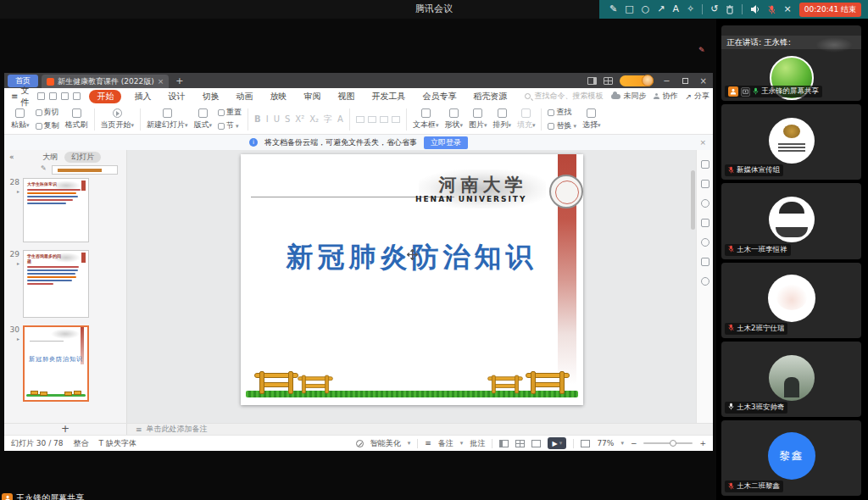 Image resolution: width=868 pixels, height=500 pixels. Describe the element at coordinates (703, 142) in the screenshot. I see `close-notice-icon: ×` at that location.